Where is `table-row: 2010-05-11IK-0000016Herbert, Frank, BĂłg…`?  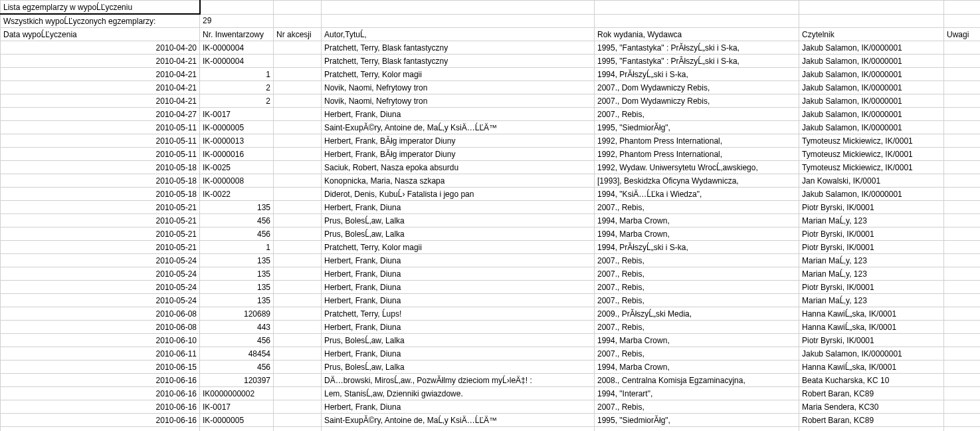
table-row: 2010-05-11IK-0000016Herbert, Frank, BĂłg… is located at coordinates (490, 154).